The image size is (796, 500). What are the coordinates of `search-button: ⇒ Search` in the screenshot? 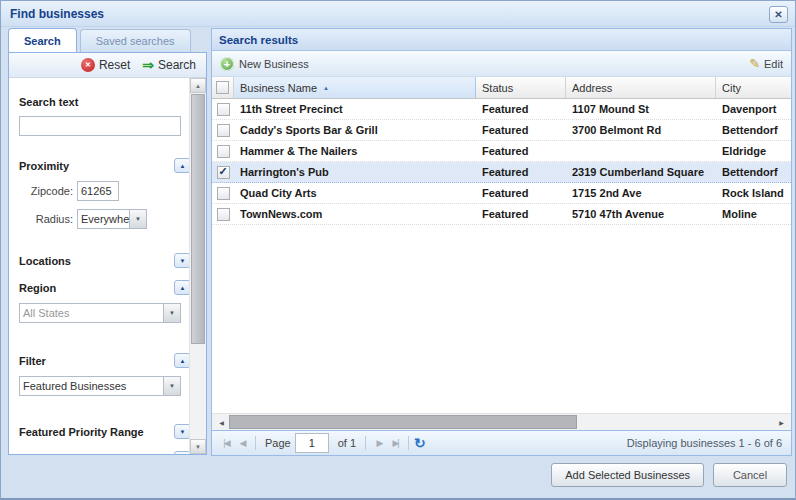 It's located at (169, 65).